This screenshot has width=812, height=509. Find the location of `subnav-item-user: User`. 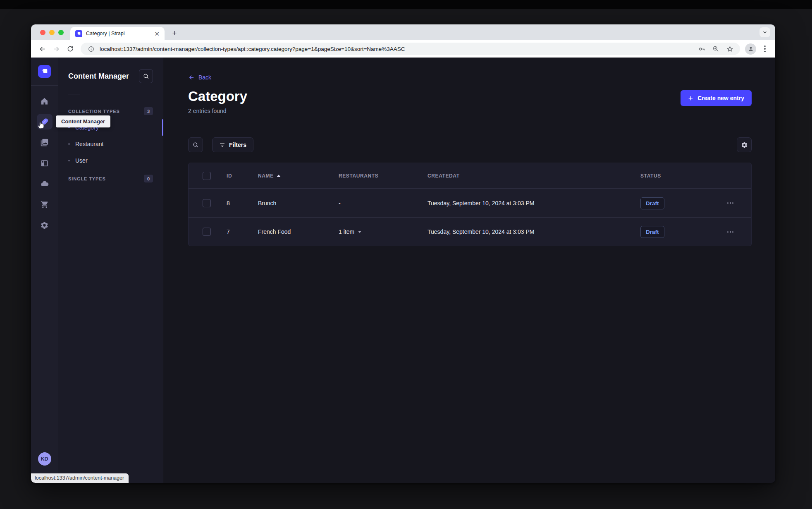

subnav-item-user: User is located at coordinates (111, 161).